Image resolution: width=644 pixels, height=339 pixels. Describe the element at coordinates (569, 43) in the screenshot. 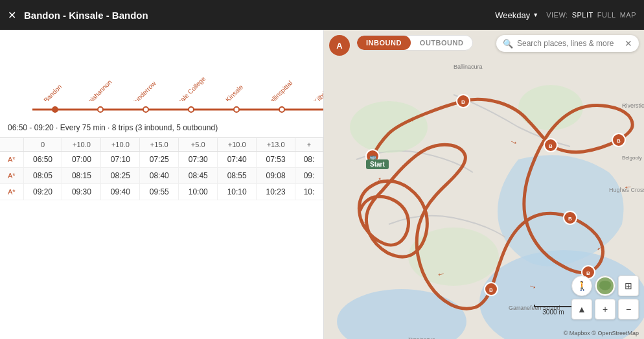

I see `search-input` at that location.